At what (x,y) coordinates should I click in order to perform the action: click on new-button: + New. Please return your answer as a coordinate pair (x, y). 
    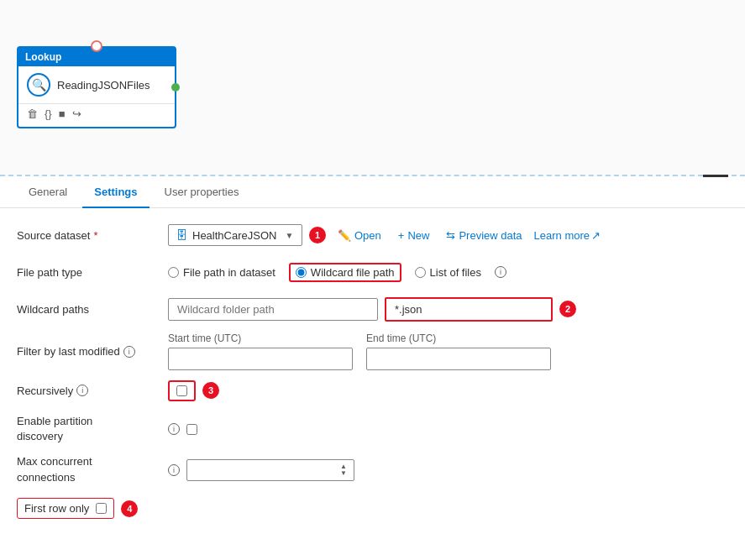
    Looking at the image, I should click on (414, 235).